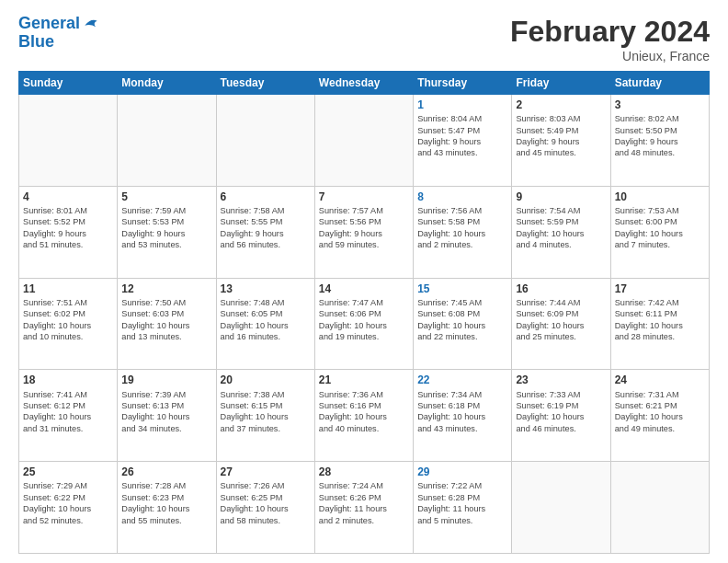 This screenshot has width=728, height=563. What do you see at coordinates (660, 416) in the screenshot?
I see `day-cell: 24Sunrise: 7:31 AMSunset: 6:21 PMDayligh…` at bounding box center [660, 416].